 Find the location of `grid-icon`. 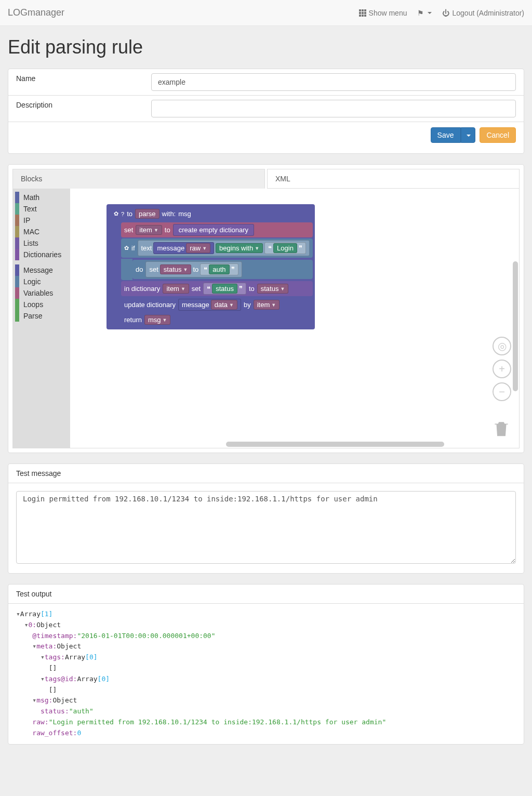

grid-icon is located at coordinates (363, 13).